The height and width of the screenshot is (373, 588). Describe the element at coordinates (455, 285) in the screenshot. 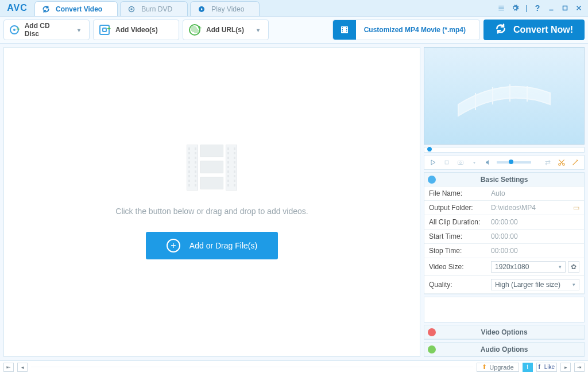

I see `setting-label: Quality:` at that location.